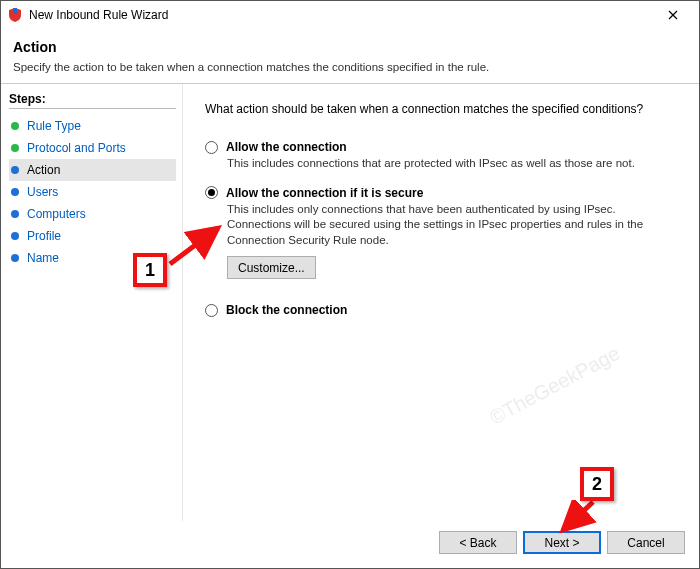 This screenshot has height=569, width=700. I want to click on arrow-1-icon, so click(198, 244).